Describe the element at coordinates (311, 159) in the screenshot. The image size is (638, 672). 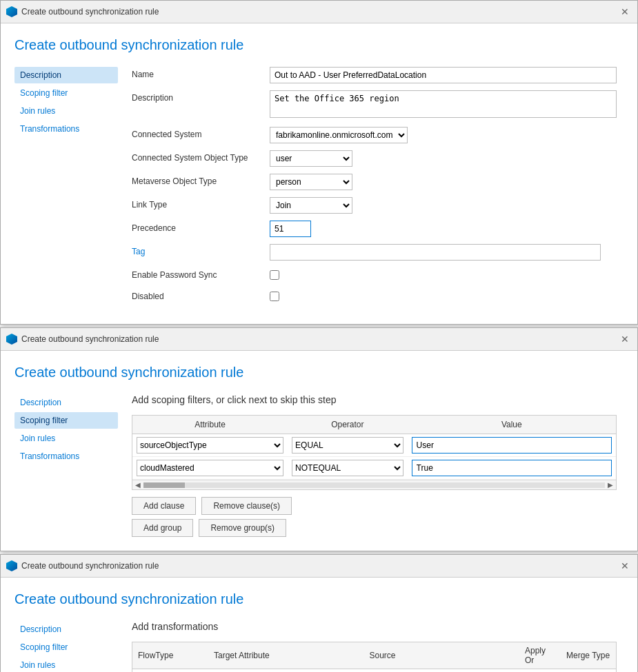
I see `connected-object-type-select: user` at that location.